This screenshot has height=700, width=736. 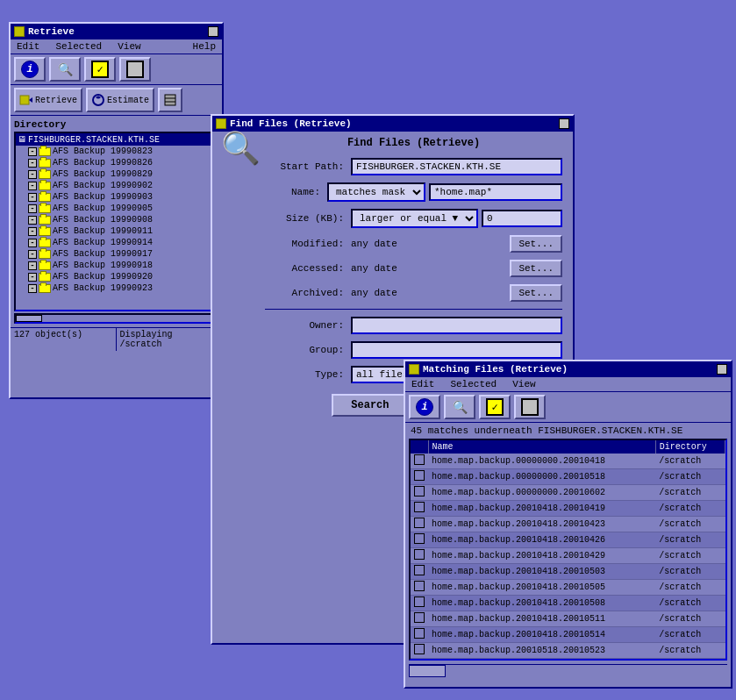 What do you see at coordinates (116, 139) in the screenshot?
I see `dir-root-item: 🖥 FISHBURGER.STACKEN.KTH.SE` at bounding box center [116, 139].